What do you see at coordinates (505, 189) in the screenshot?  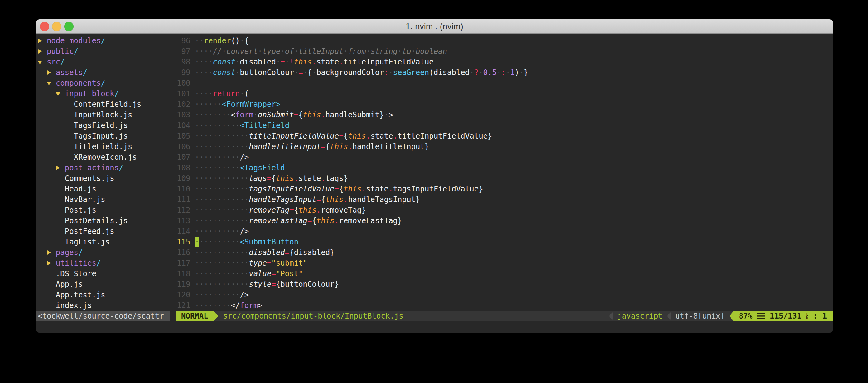 I see `code-line-110: 110············tagsInputFieldValue={this…` at bounding box center [505, 189].